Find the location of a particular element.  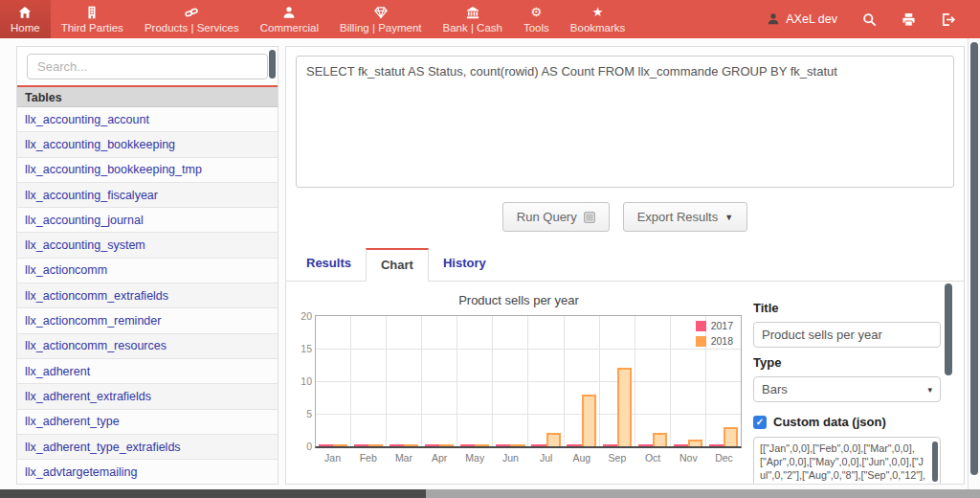

tab-chart: Chart is located at coordinates (397, 264).